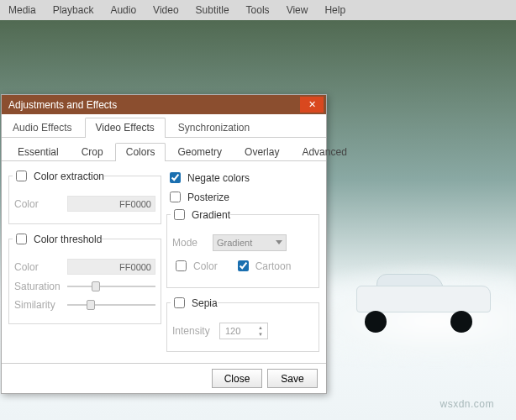  Describe the element at coordinates (258, 10) in the screenshot. I see `menu-tools: Tools` at that location.